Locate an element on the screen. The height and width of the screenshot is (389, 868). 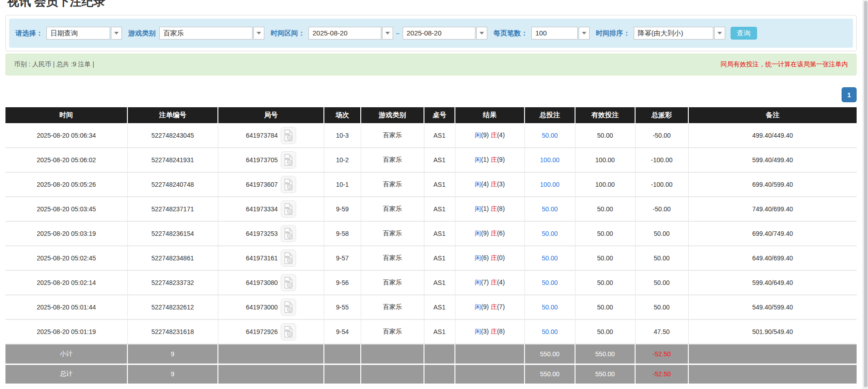
summary-bar: 币别 : 人民币 | 总共 :9 注单 | 同局有效投注，统一计算在该局第一张注… is located at coordinates (431, 65).